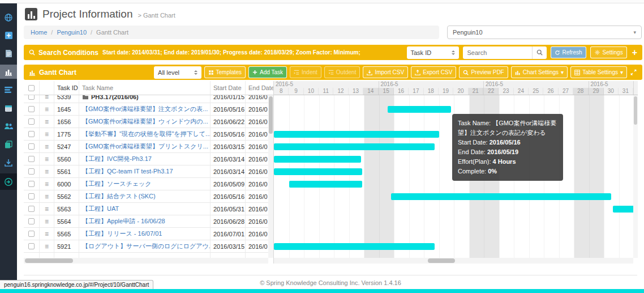 The height and width of the screenshot is (293, 644). What do you see at coordinates (145, 134) in the screenshot?
I see `task-name-link: 【挙動不審】"現在の状態を取得"を押下して...` at bounding box center [145, 134].